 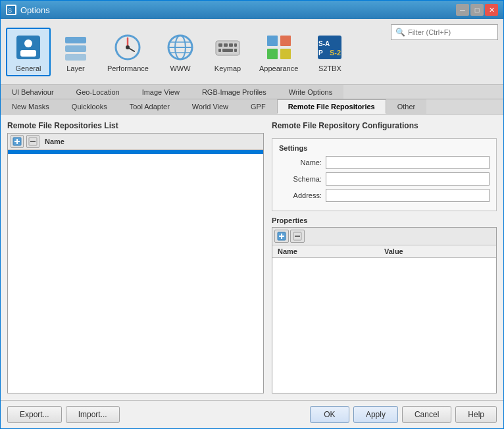 What do you see at coordinates (180, 68) in the screenshot?
I see `toolbar-label-www: WWW` at bounding box center [180, 68].